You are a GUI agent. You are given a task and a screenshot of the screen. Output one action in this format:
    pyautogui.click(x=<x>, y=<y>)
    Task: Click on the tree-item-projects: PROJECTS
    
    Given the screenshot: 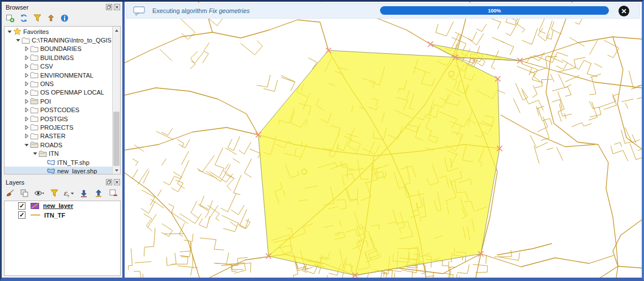 What is the action you would take?
    pyautogui.click(x=59, y=127)
    